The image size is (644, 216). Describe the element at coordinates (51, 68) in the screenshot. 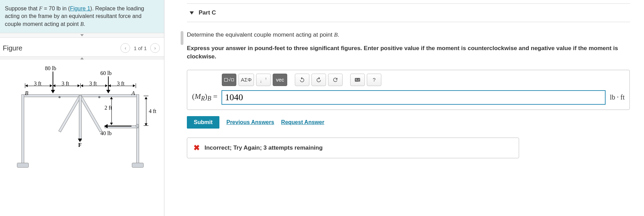

I see `load-label: 80 lb` at that location.